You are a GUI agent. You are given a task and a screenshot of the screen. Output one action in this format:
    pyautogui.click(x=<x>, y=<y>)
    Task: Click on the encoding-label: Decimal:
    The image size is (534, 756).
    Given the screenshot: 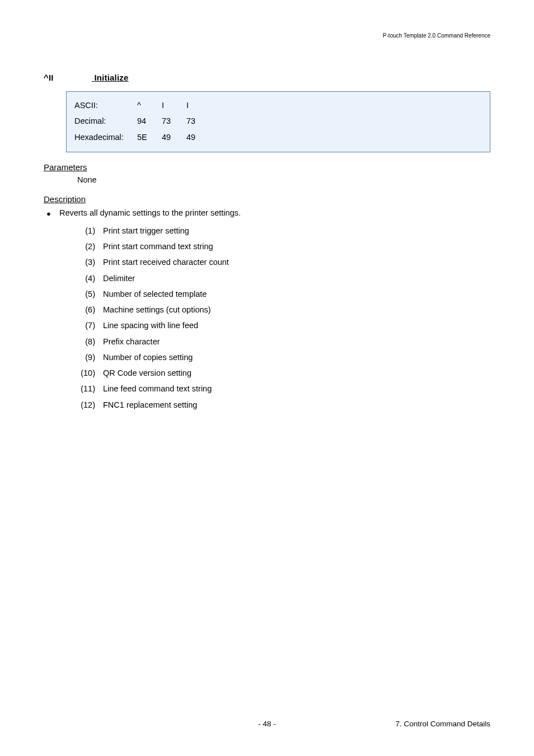 What is the action you would take?
    pyautogui.click(x=106, y=121)
    